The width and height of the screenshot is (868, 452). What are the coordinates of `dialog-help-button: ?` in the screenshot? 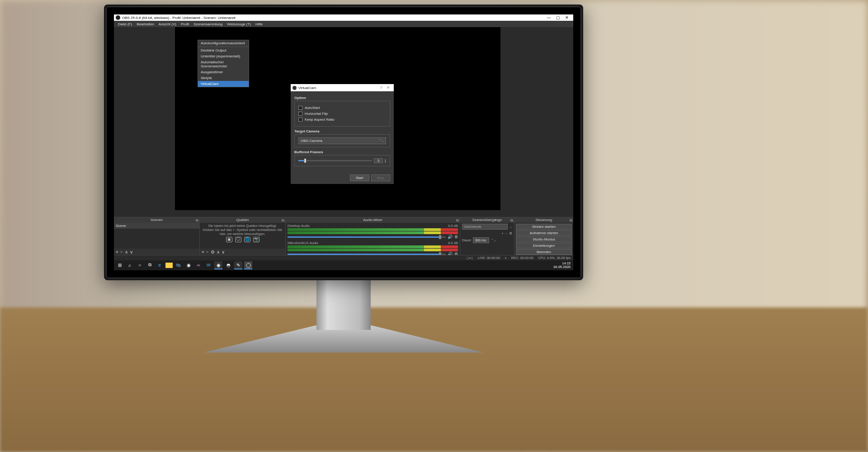 It's located at (381, 88).